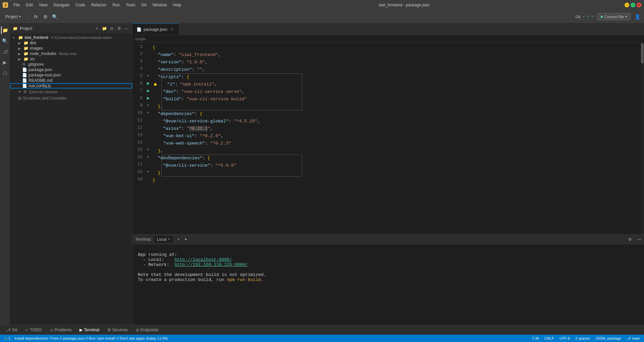  I want to click on gutter-icon-6: ▶, so click(148, 83).